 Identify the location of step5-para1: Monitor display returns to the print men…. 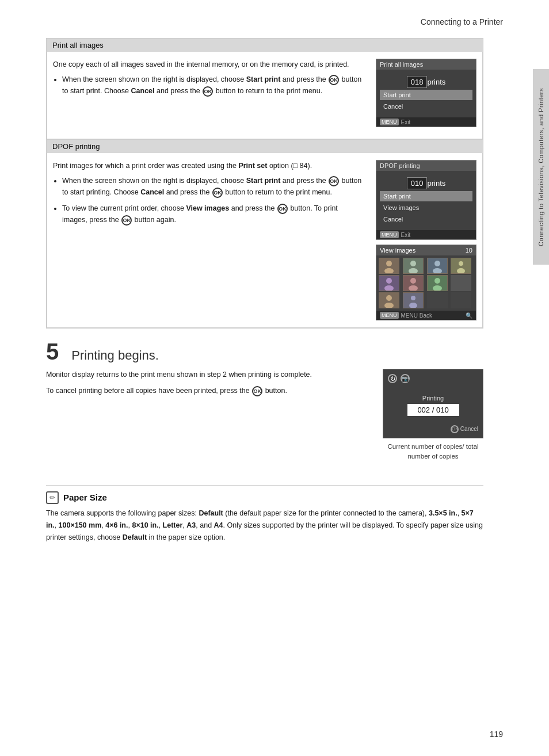
(208, 375).